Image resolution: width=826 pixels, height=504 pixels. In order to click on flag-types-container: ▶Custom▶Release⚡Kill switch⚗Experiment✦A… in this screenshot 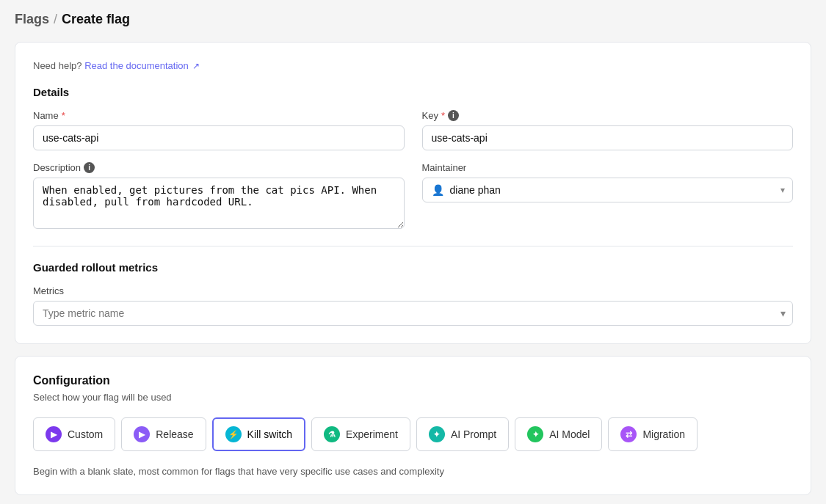, I will do `click(413, 434)`.